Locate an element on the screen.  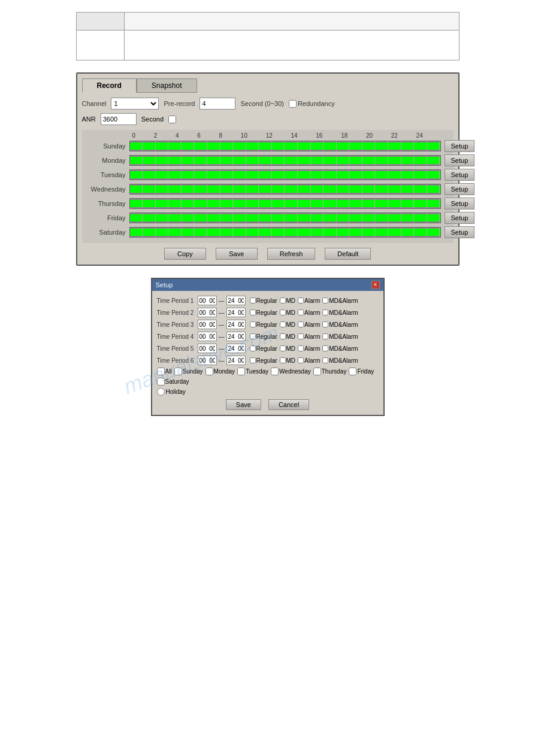
period-5-start is located at coordinates (207, 348).